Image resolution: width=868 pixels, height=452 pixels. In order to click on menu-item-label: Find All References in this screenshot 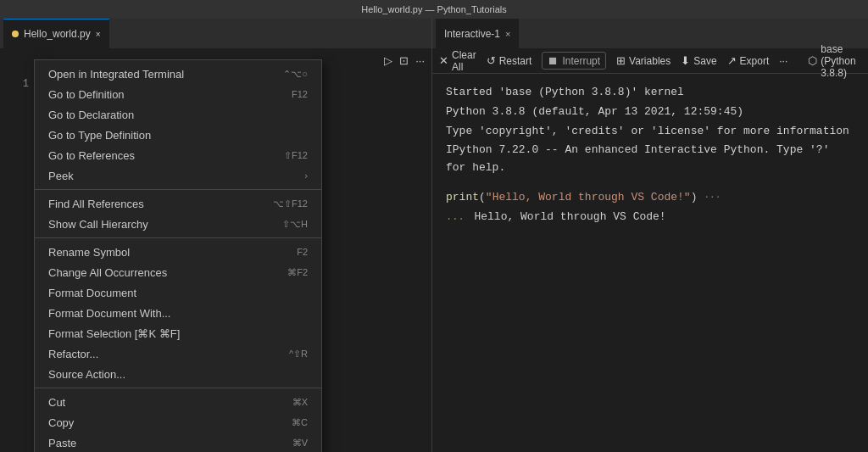, I will do `click(97, 204)`.